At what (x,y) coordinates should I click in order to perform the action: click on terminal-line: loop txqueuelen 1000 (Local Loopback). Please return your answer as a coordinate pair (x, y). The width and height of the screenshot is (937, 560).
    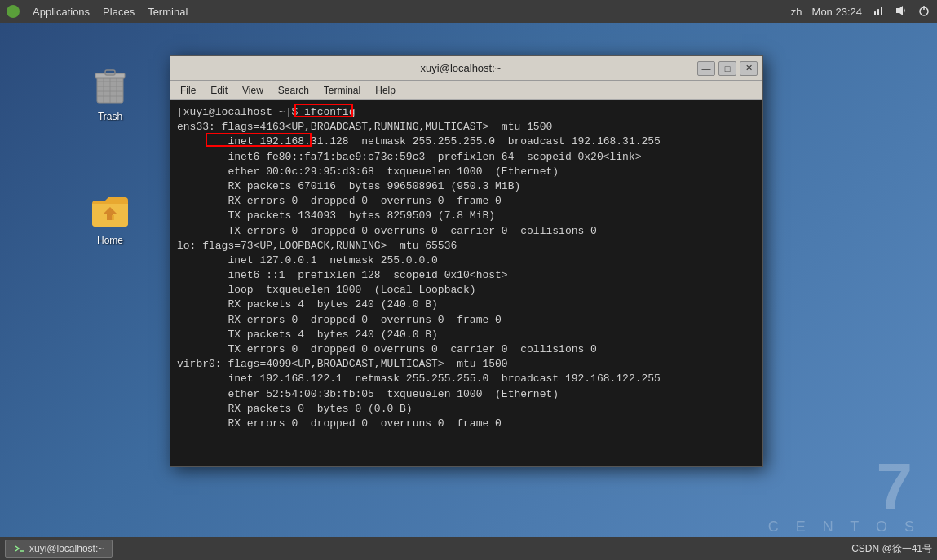
    Looking at the image, I should click on (466, 290).